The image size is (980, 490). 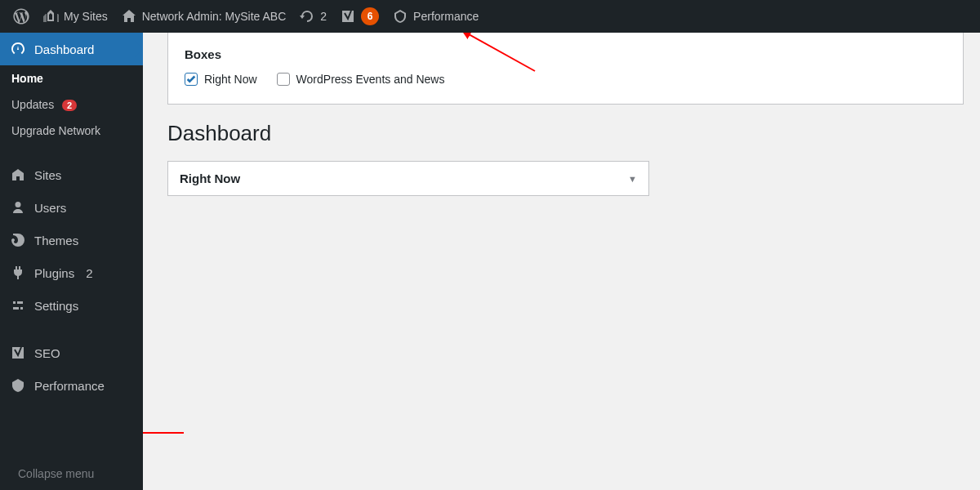 I want to click on wordpress-icon, so click(x=21, y=16).